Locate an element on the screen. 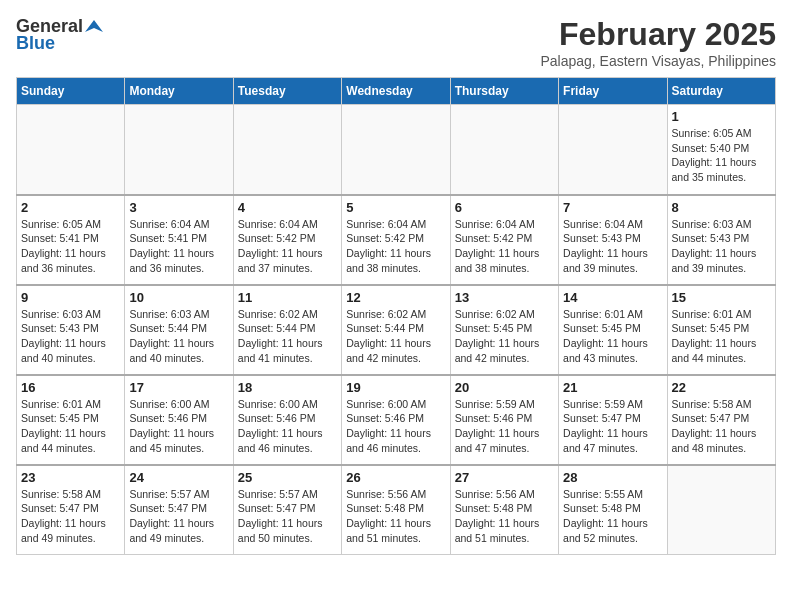 The height and width of the screenshot is (612, 792). calendar-week-row: 16Sunrise: 6:01 AM Sunset: 5:45 PM Dayli… is located at coordinates (396, 420).